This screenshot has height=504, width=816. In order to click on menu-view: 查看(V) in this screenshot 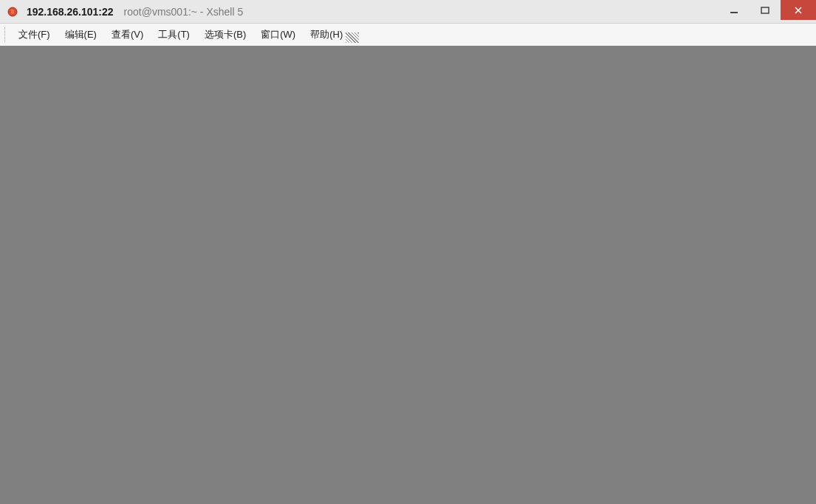, I will do `click(127, 35)`.